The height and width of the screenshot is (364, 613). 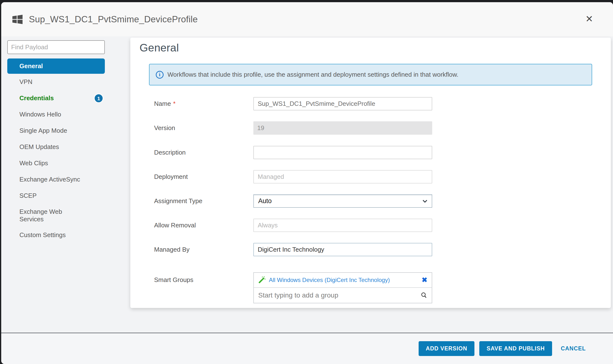 I want to click on managed-by-input, so click(x=343, y=250).